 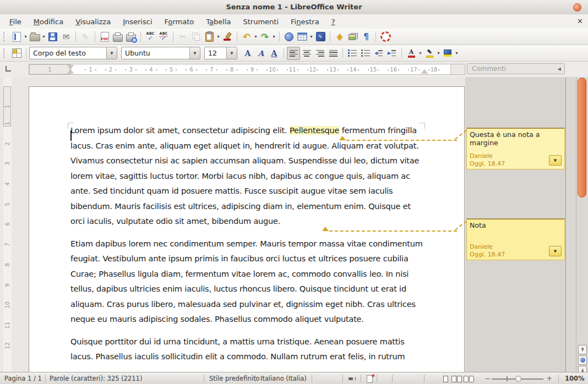 I want to click on increase-indent-button: ▶, so click(x=392, y=53).